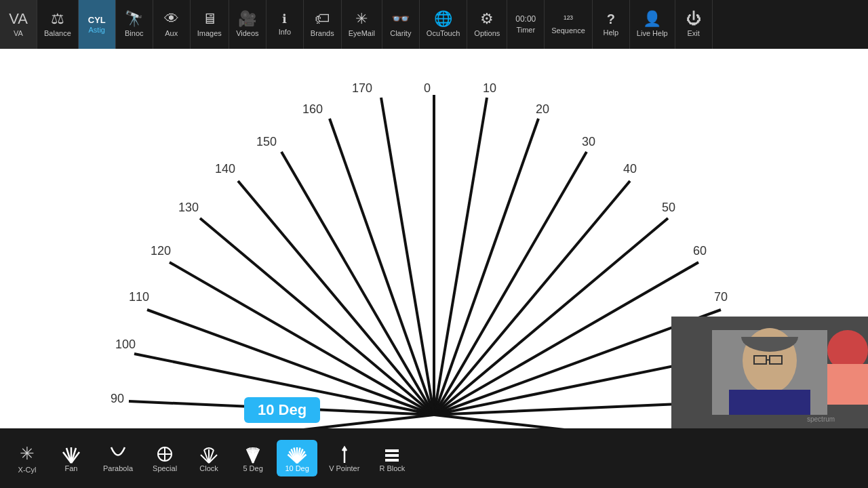 The width and height of the screenshot is (868, 488). I want to click on nav-exit: ⏻ Exit, so click(694, 24).